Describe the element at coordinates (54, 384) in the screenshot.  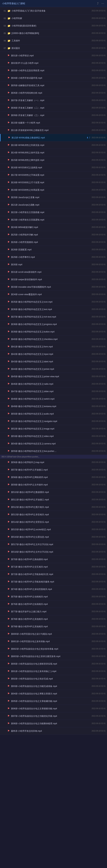
I see `list-item: 第46讲-微信小程序组件动态交互之radio.mp42022-09-18 02:…` at that location.